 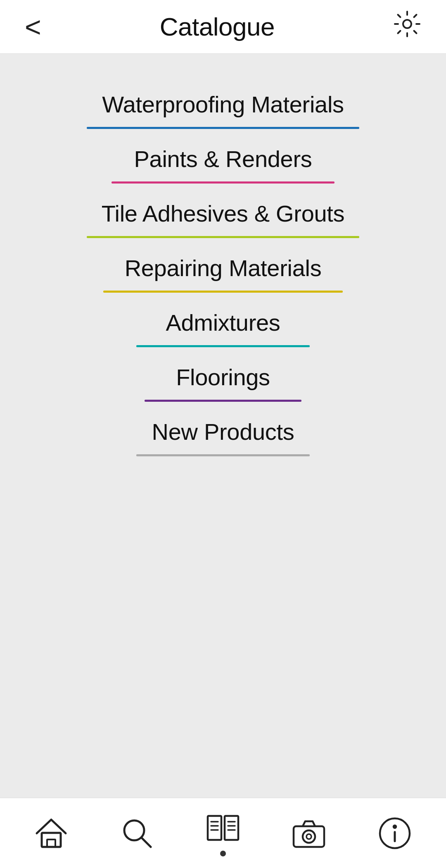 What do you see at coordinates (223, 160) in the screenshot?
I see `category-item-paints-renders: Paints & Renders` at bounding box center [223, 160].